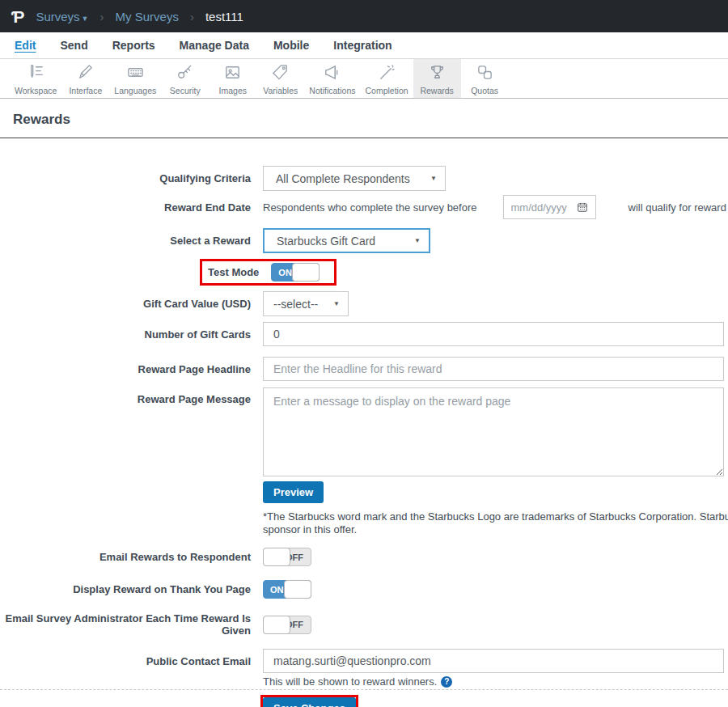  What do you see at coordinates (125, 207) in the screenshot?
I see `reward-end-date-label: Reward End Date` at bounding box center [125, 207].